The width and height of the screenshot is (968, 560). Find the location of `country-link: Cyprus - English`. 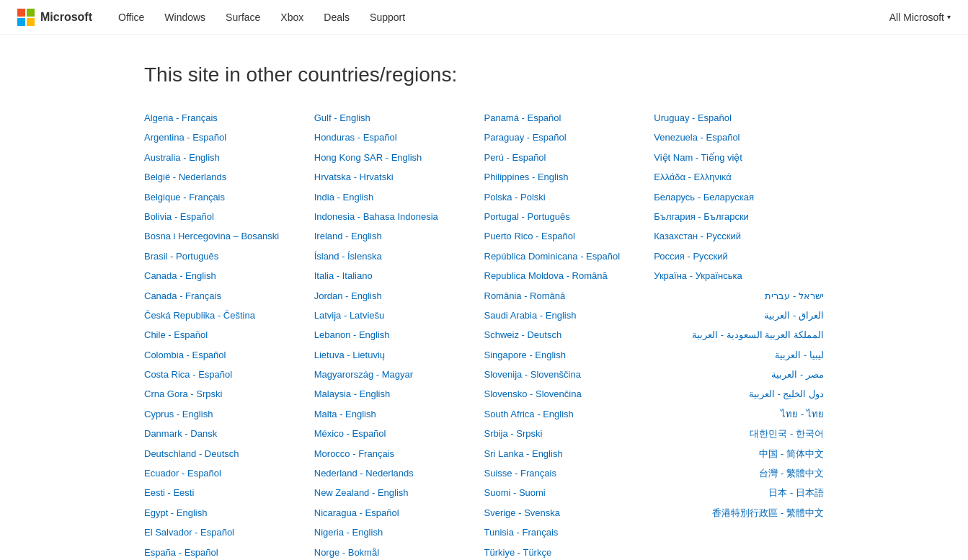

country-link: Cyprus - English is located at coordinates (229, 414).